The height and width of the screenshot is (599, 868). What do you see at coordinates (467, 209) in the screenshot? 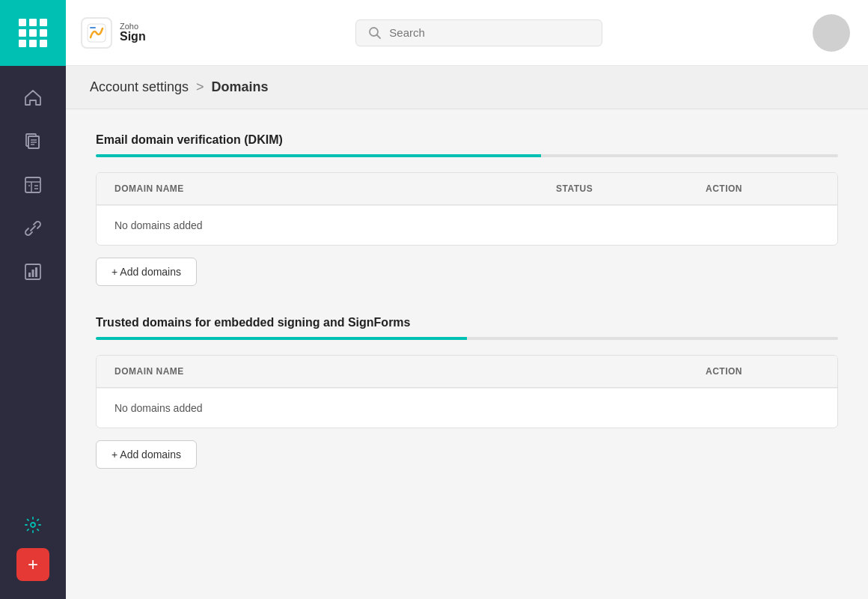
I see `dkim-table: DOMAIN NAME STATUS ACTION No domains add…` at bounding box center [467, 209].